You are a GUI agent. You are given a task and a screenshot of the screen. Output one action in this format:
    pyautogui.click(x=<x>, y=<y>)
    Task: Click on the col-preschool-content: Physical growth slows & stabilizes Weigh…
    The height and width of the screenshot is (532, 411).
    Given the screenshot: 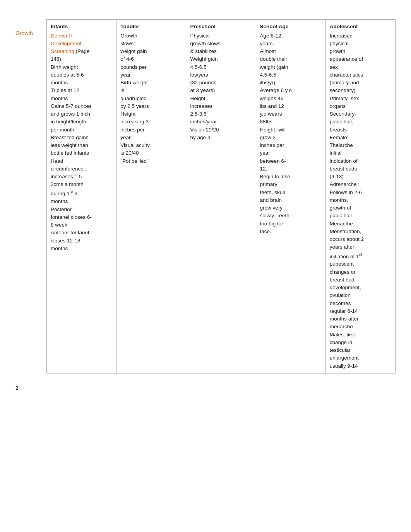 What is the action you would take?
    pyautogui.click(x=221, y=87)
    